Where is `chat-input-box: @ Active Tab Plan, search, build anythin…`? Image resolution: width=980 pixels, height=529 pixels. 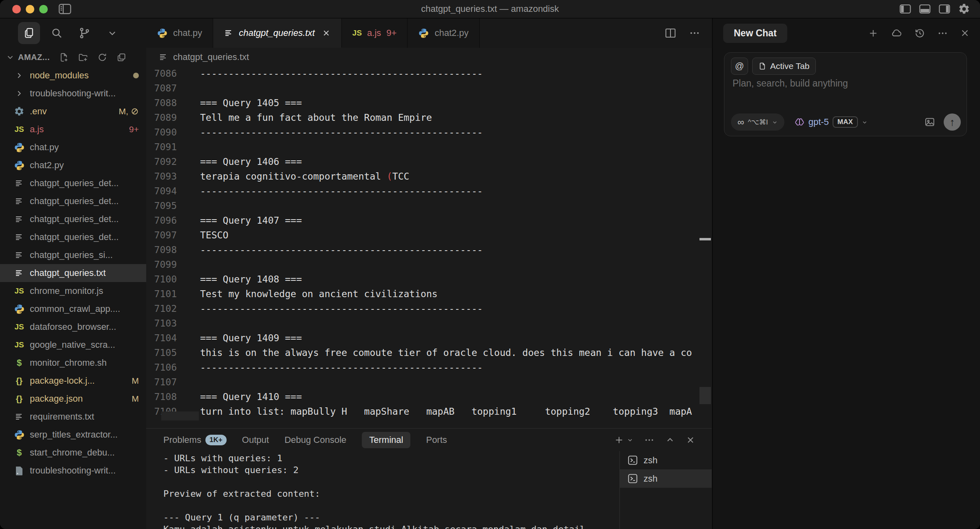
chat-input-box: @ Active Tab Plan, search, build anythin… is located at coordinates (845, 94).